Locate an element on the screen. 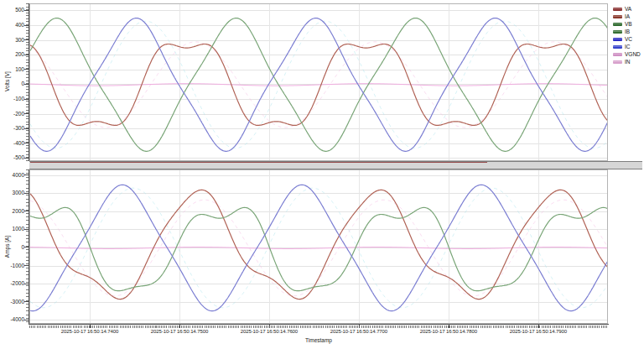  y-tick-label: -1000 is located at coordinates (13, 265).